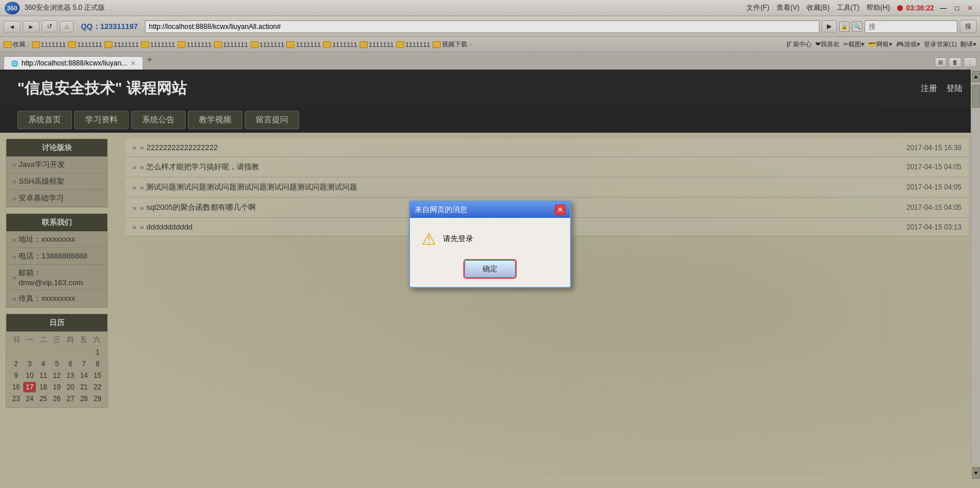 This screenshot has width=980, height=488. What do you see at coordinates (458, 239) in the screenshot?
I see `dialog-message: 请先登录` at bounding box center [458, 239].